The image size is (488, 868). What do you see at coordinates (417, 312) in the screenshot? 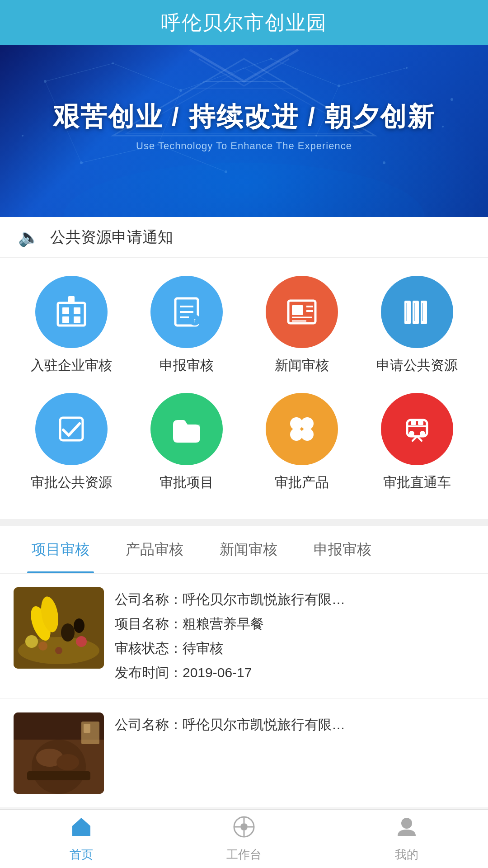
I see `books-icon` at bounding box center [417, 312].